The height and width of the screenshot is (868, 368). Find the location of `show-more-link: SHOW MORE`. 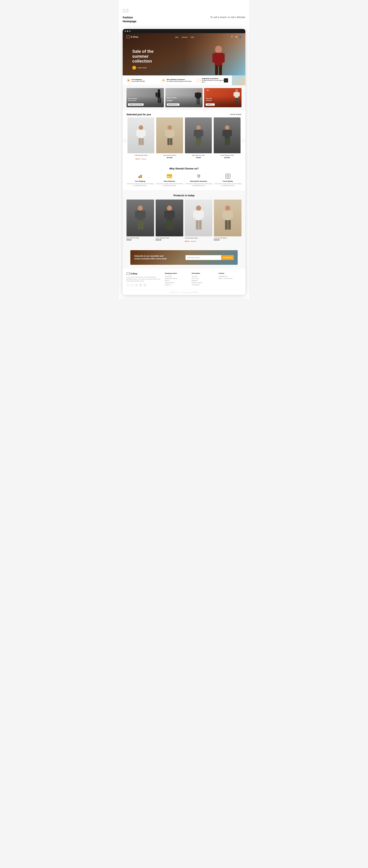

show-more-link: SHOW MORE is located at coordinates (236, 115).